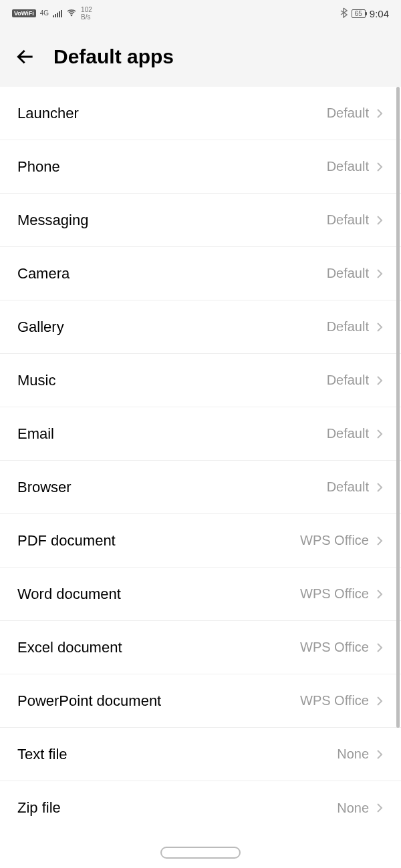 The height and width of the screenshot is (868, 401). Describe the element at coordinates (25, 57) in the screenshot. I see `arrow-left-icon` at that location.